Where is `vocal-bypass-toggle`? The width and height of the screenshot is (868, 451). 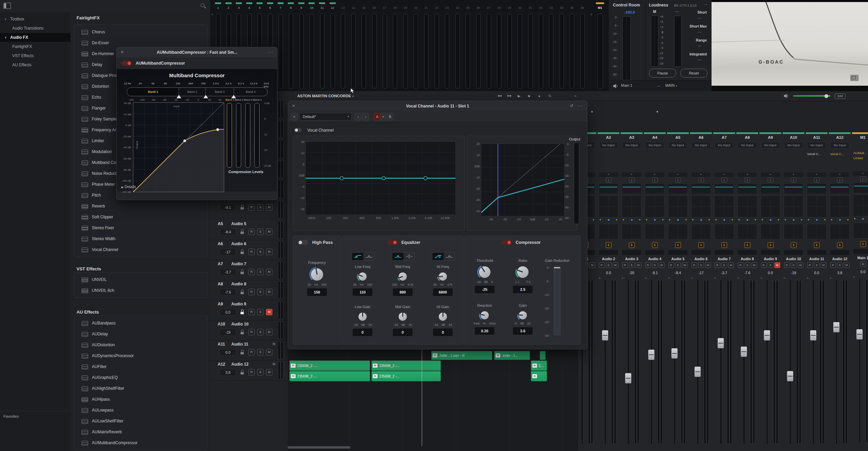 vocal-bypass-toggle is located at coordinates (298, 130).